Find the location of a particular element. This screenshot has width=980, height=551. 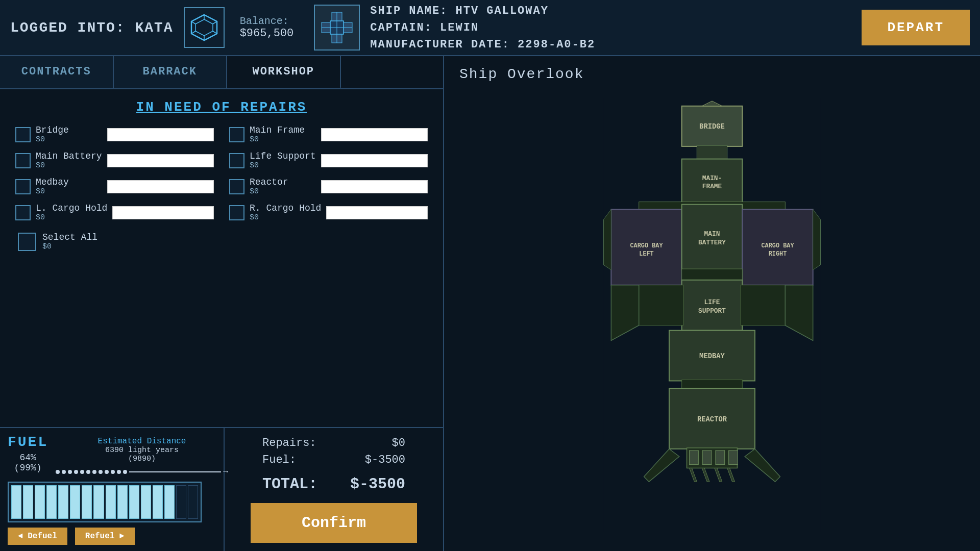

checkbox-rcargo is located at coordinates (237, 213).